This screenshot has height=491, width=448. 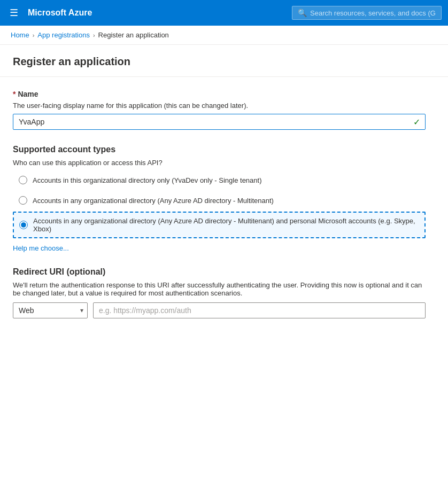 What do you see at coordinates (219, 272) in the screenshot?
I see `redirect-uri-title: Redirect URI (optional)` at bounding box center [219, 272].